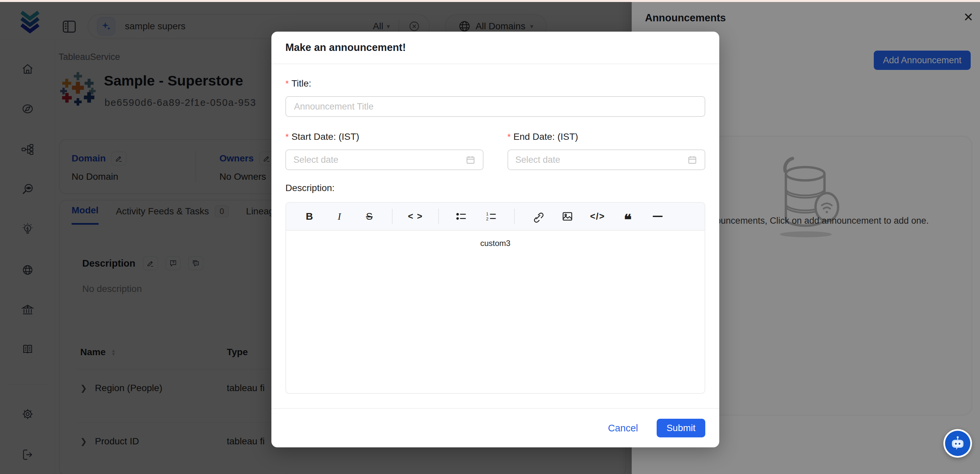 The height and width of the screenshot is (474, 980). I want to click on numbered-list-icon: 1 2, so click(492, 216).